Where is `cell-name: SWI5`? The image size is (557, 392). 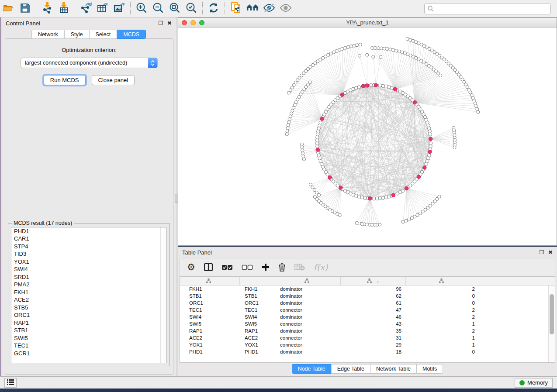 cell-name: SWI5 is located at coordinates (258, 324).